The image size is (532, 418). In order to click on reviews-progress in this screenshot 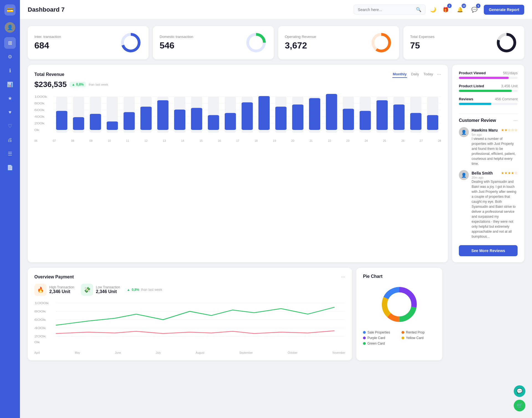, I will do `click(488, 104)`.